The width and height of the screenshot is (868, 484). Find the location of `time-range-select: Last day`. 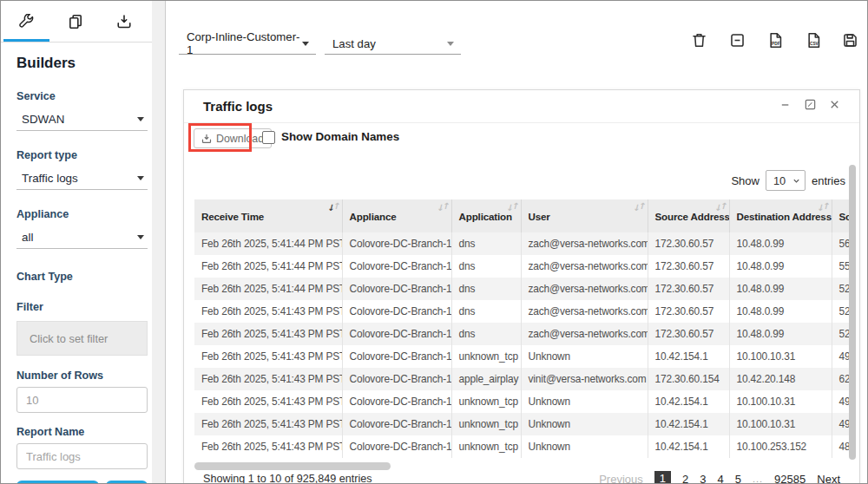

time-range-select: Last day is located at coordinates (392, 43).